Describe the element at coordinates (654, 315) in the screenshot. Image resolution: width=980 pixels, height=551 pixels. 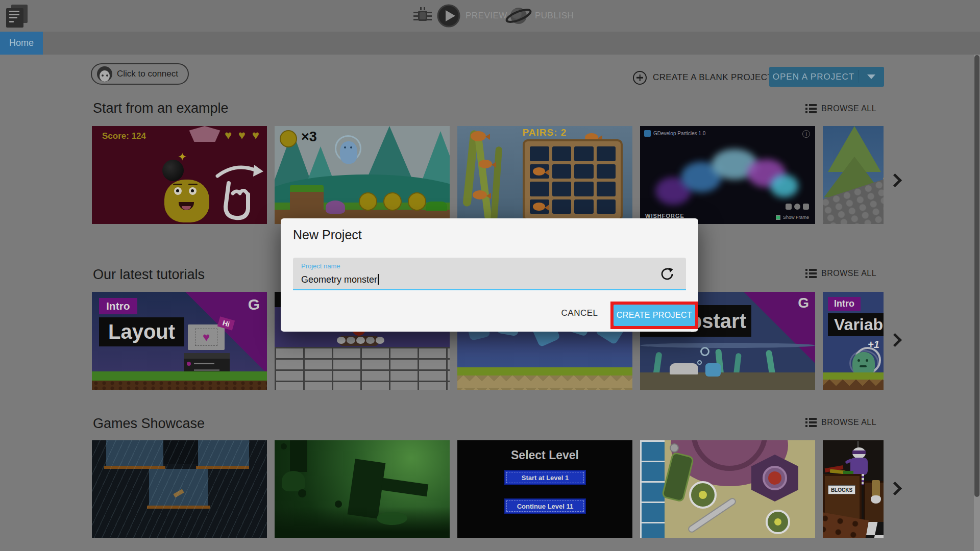
I see `create-project-button: CREATE PROJECT` at that location.